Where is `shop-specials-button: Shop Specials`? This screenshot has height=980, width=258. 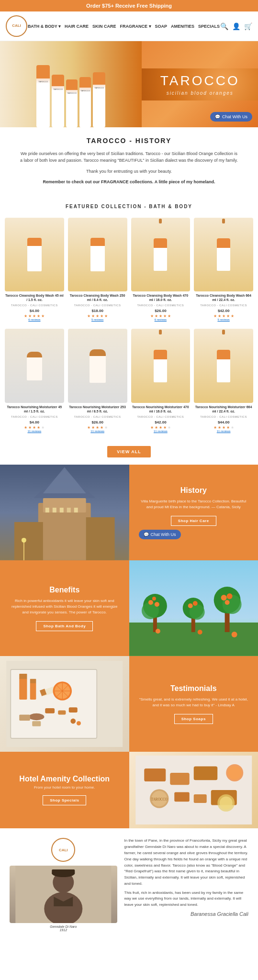 shop-specials-button: Shop Specials is located at coordinates (64, 800).